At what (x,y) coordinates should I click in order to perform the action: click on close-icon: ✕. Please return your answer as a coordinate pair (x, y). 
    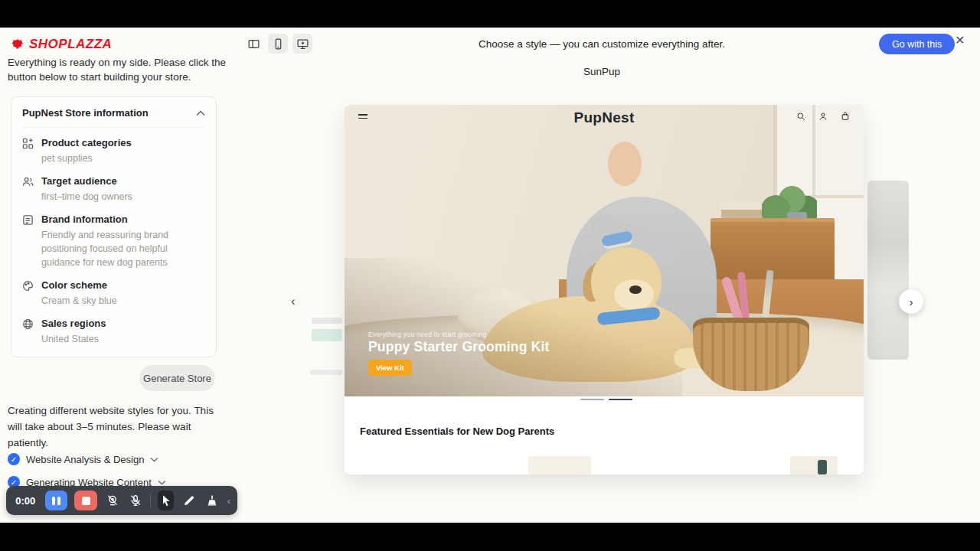
    Looking at the image, I should click on (960, 41).